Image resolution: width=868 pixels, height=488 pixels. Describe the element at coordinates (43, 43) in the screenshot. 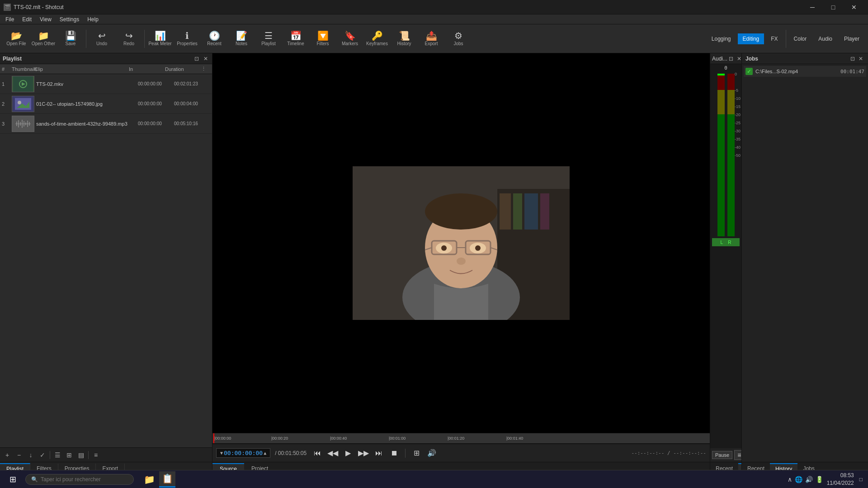

I see `open-other-label: Open Other` at that location.